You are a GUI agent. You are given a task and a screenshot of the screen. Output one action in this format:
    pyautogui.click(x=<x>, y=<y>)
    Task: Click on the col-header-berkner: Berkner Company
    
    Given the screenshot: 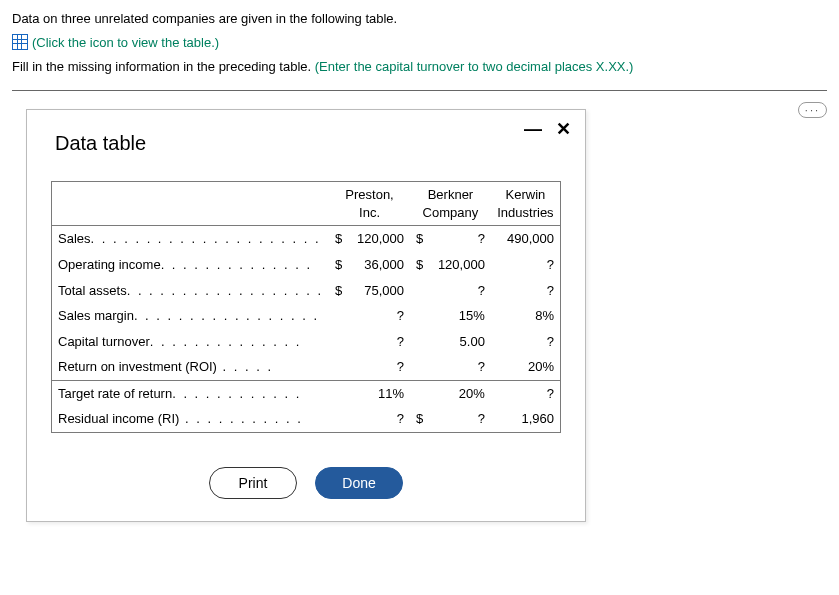 What is the action you would take?
    pyautogui.click(x=450, y=204)
    